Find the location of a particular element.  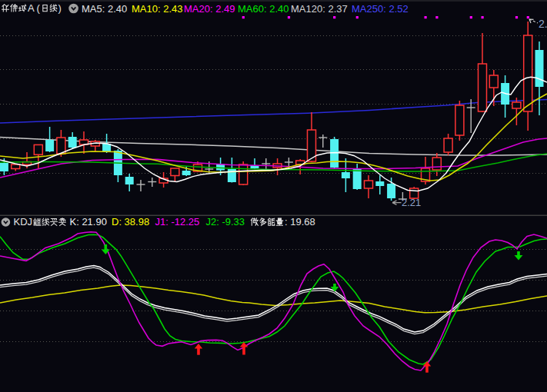

svg-text: 2. is located at coordinates (543, 24).